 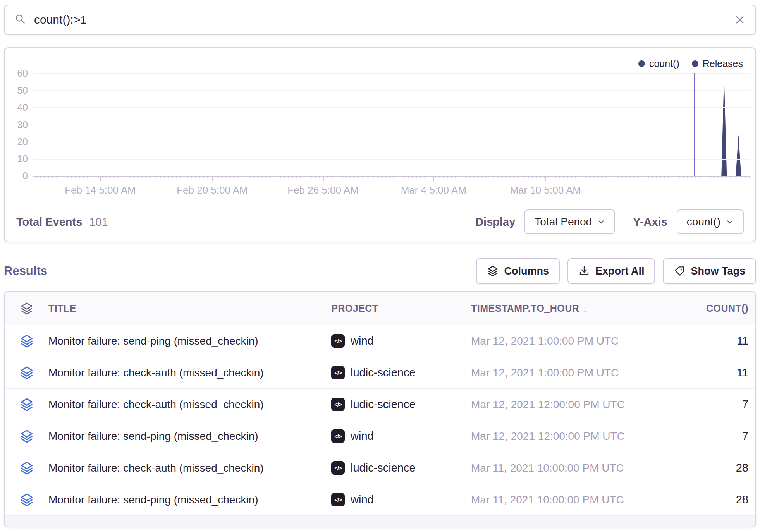 I want to click on event-count: 28, so click(x=698, y=499).